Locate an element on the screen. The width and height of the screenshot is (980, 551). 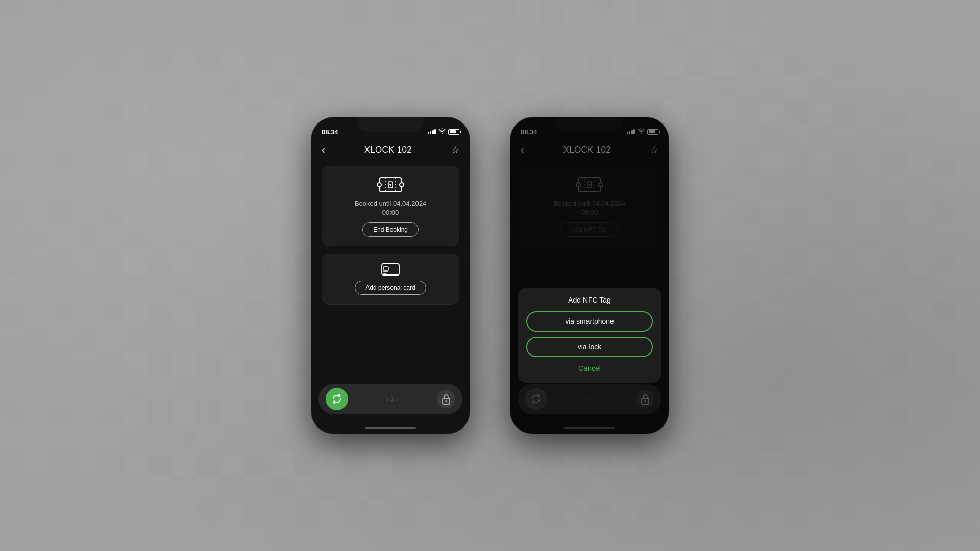
via-lock-button: via lock is located at coordinates (590, 347).